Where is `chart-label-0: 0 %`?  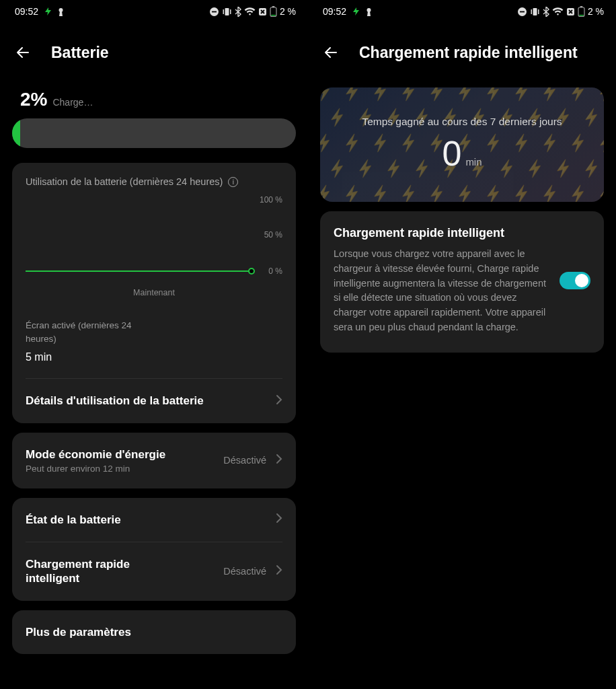
chart-label-0: 0 % is located at coordinates (276, 271).